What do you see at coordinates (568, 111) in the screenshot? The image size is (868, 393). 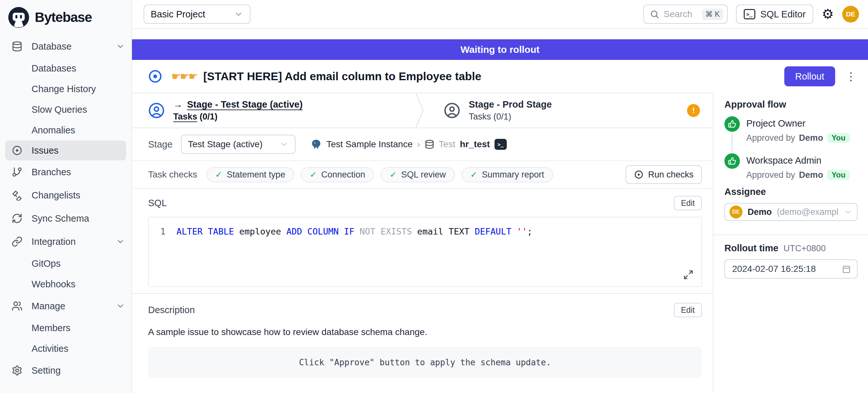 I see `stage-tab-prod: Stage - Prod Stage Tasks (0/1) !` at bounding box center [568, 111].